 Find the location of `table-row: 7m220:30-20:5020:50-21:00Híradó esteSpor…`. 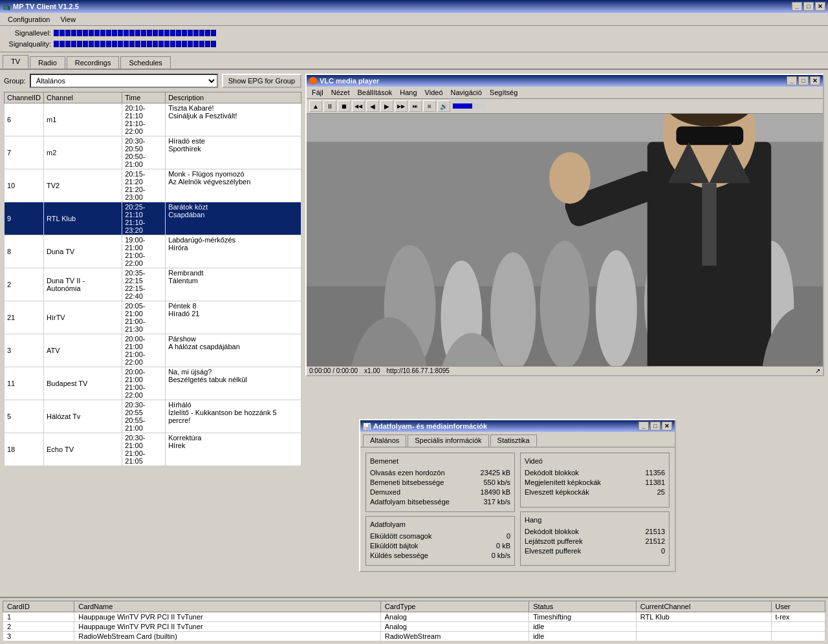

table-row: 7m220:30-20:5020:50-21:00Híradó esteSpor… is located at coordinates (153, 153).